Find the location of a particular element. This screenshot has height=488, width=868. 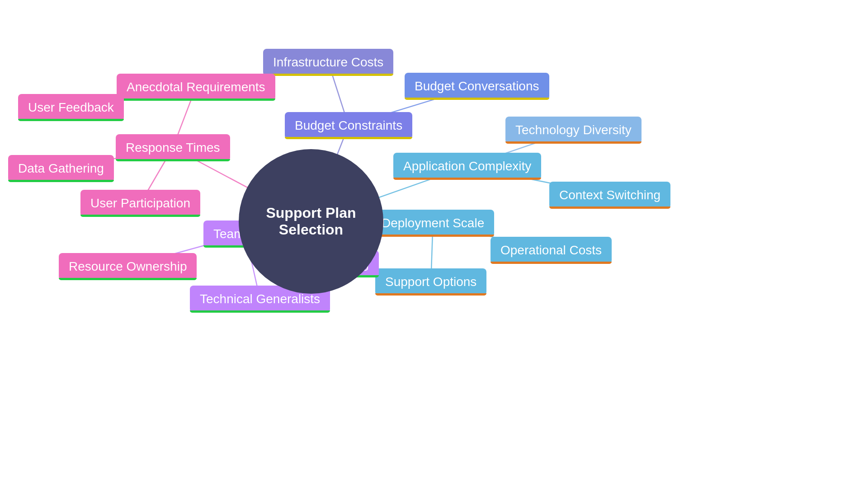

context-switching-node: Context Switching is located at coordinates (610, 195).